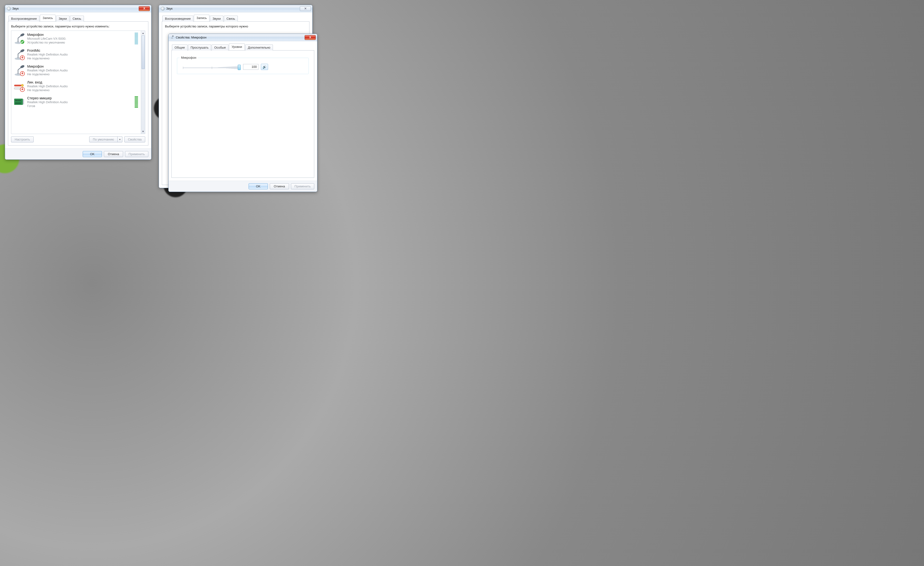 This screenshot has height=566, width=924. Describe the element at coordinates (80, 42) in the screenshot. I see `device-status: Устройство по умолчанию` at that location.